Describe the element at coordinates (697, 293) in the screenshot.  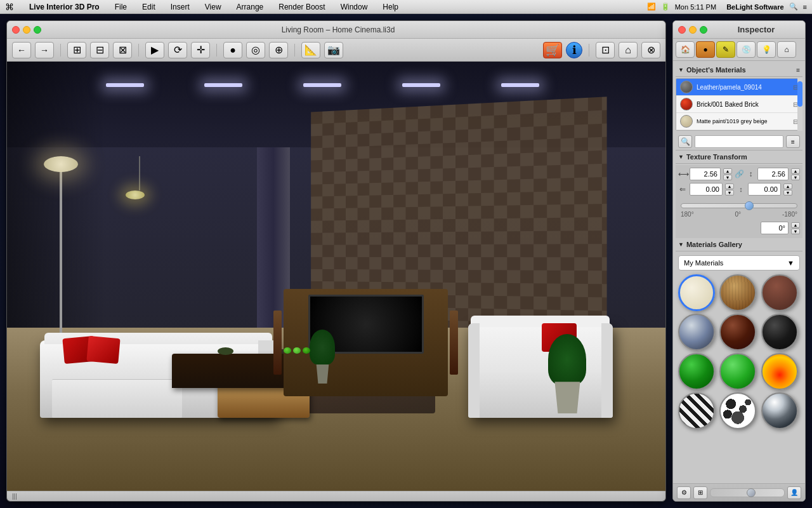
I see `gallery-item-cream` at that location.